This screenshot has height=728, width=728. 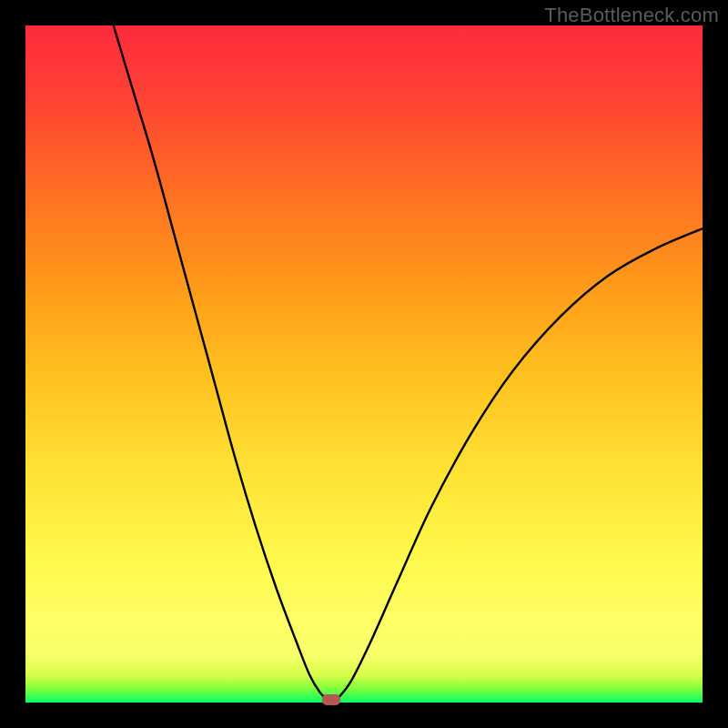 What do you see at coordinates (632, 15) in the screenshot?
I see `watermark-text: TheBottleneck.com` at bounding box center [632, 15].